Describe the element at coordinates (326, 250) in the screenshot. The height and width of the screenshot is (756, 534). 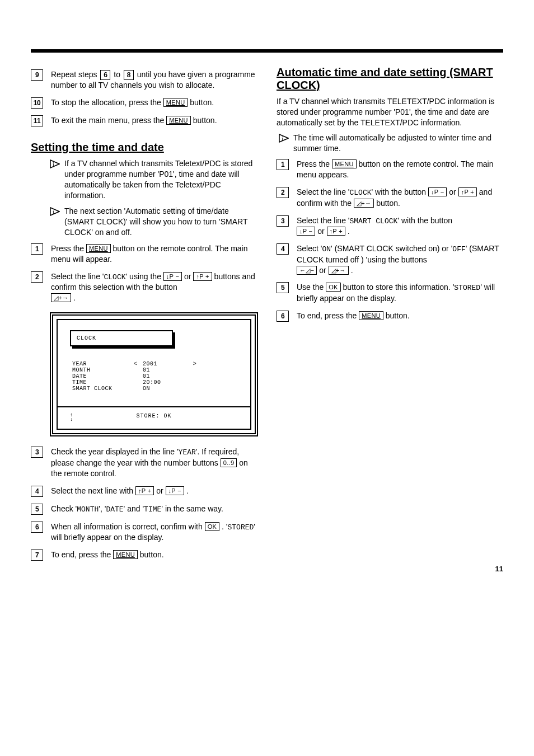
I see `osd-term: ON` at that location.